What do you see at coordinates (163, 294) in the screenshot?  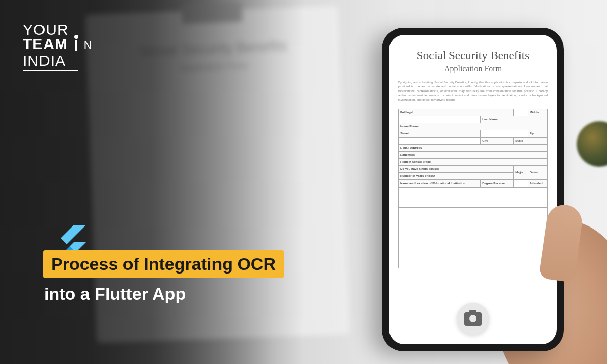 I see `headline-plain: into a Flutter App` at bounding box center [163, 294].